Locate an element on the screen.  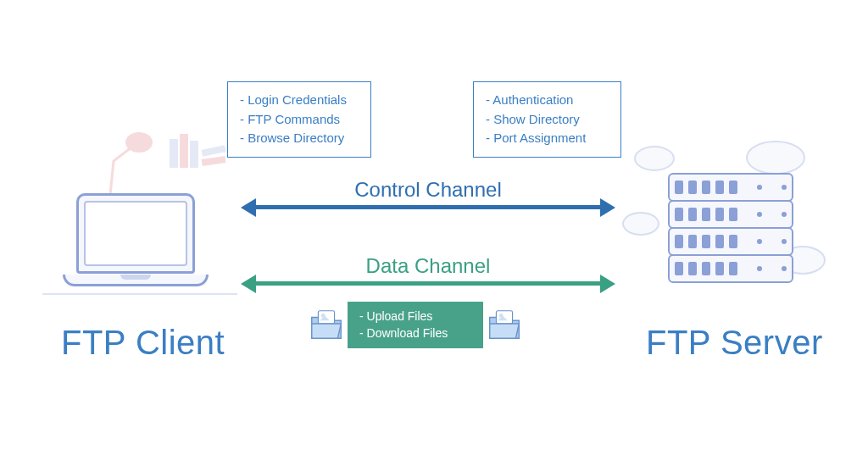
server-illustration is located at coordinates (737, 237).